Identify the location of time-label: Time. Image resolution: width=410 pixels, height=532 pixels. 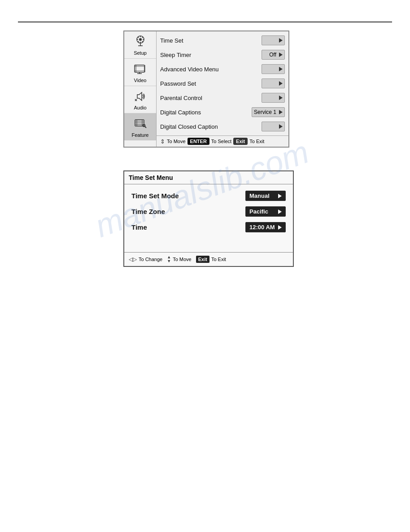
(139, 227).